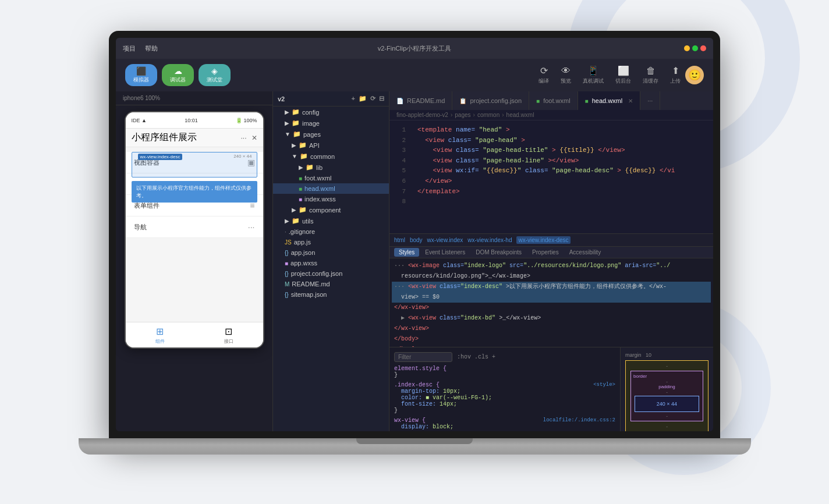 The height and width of the screenshot is (504, 829). I want to click on close-button, so click(703, 48).